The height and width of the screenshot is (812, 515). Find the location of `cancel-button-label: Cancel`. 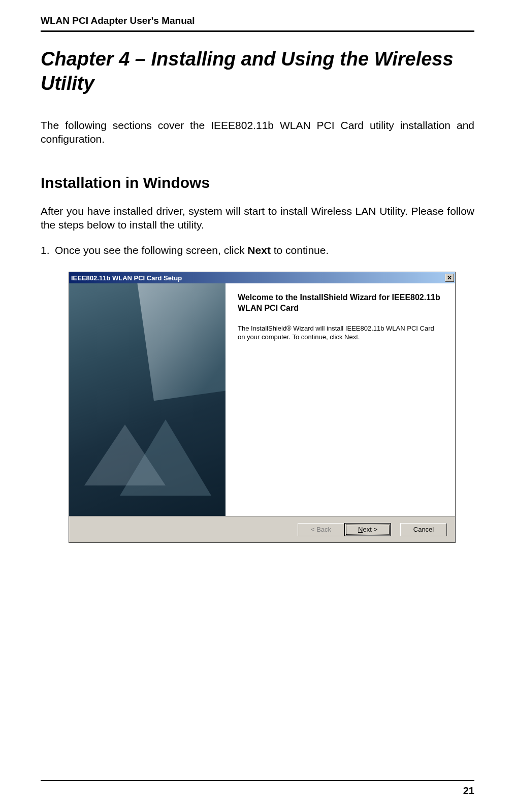

cancel-button-label: Cancel is located at coordinates (424, 529).